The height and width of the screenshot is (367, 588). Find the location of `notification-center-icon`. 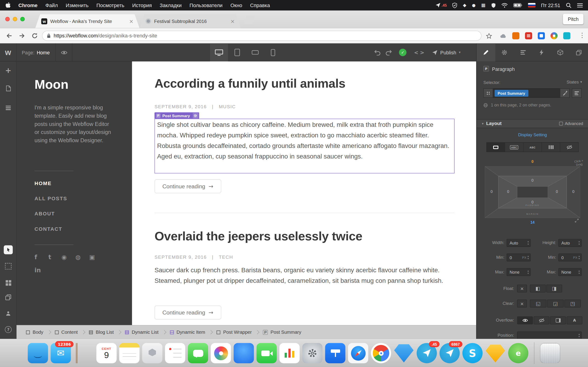

notification-center-icon is located at coordinates (580, 5).